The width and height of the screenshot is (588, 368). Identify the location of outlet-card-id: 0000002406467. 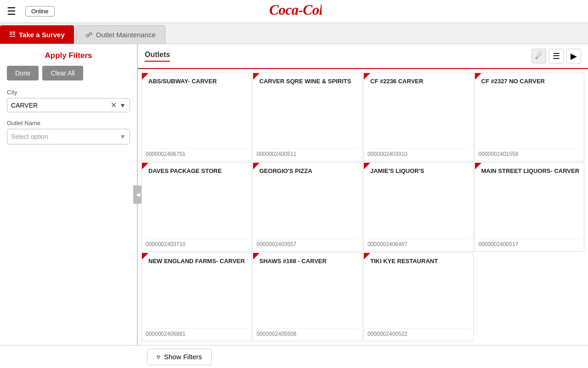
(418, 243).